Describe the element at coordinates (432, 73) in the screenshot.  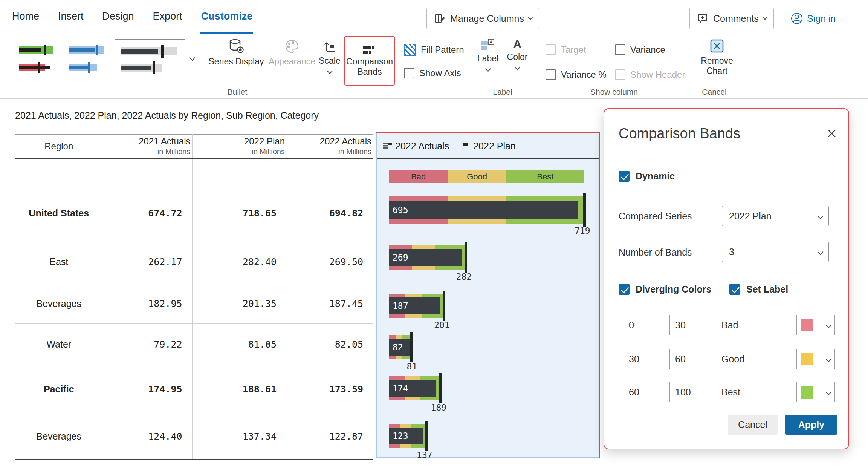
I see `show-axis-checkbox: Show Axis` at that location.